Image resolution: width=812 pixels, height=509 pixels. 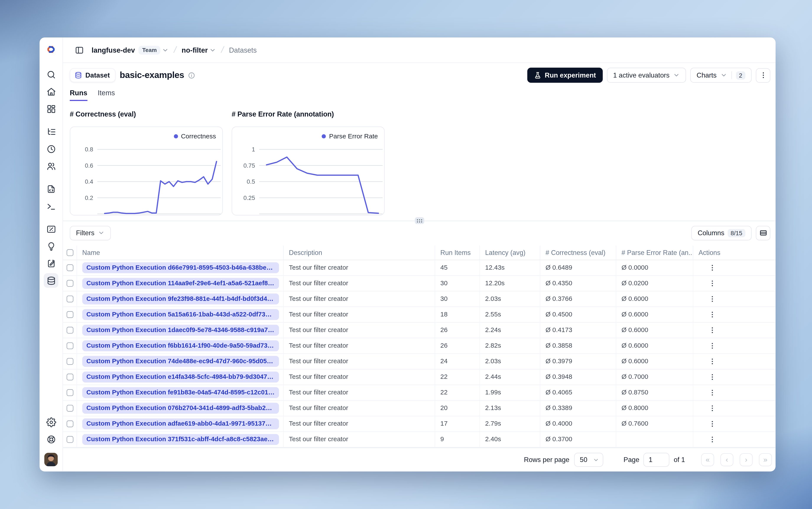 What do you see at coordinates (181, 424) in the screenshot?
I see `run-name-link: Custom Python Execution adfae619-abb0-4d…` at bounding box center [181, 424].